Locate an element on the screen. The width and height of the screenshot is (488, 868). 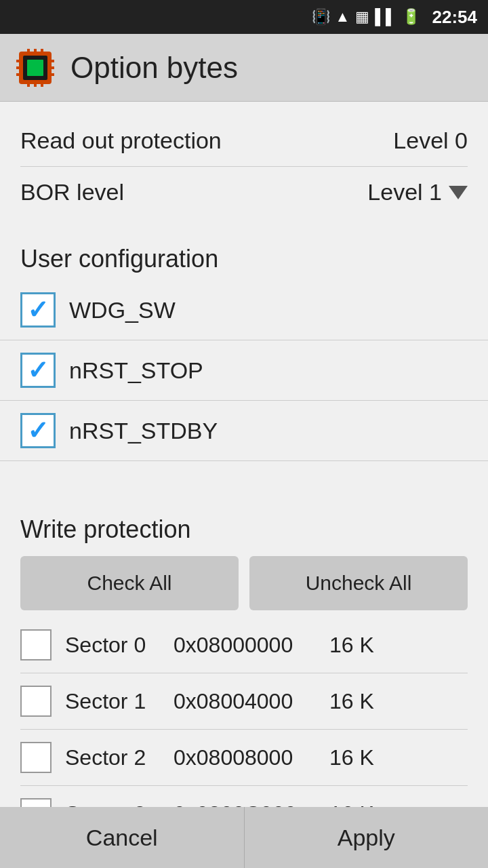
nrst-stop-label: nRST_STOP is located at coordinates (136, 370).